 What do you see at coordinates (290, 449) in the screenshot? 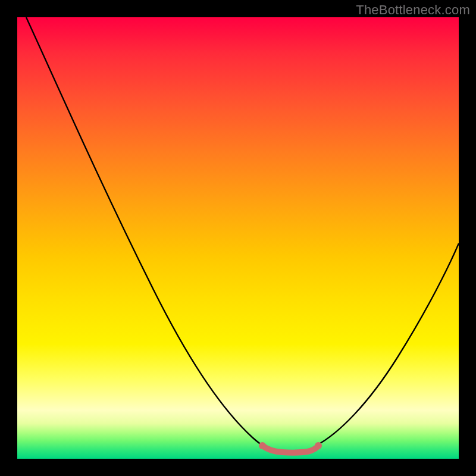
I see `valley-highlight` at bounding box center [290, 449].